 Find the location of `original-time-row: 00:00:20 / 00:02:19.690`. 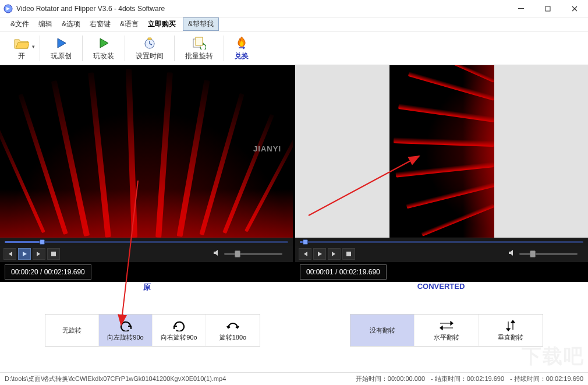

original-time-row: 00:00:20 / 00:02:19.690 is located at coordinates (147, 272).